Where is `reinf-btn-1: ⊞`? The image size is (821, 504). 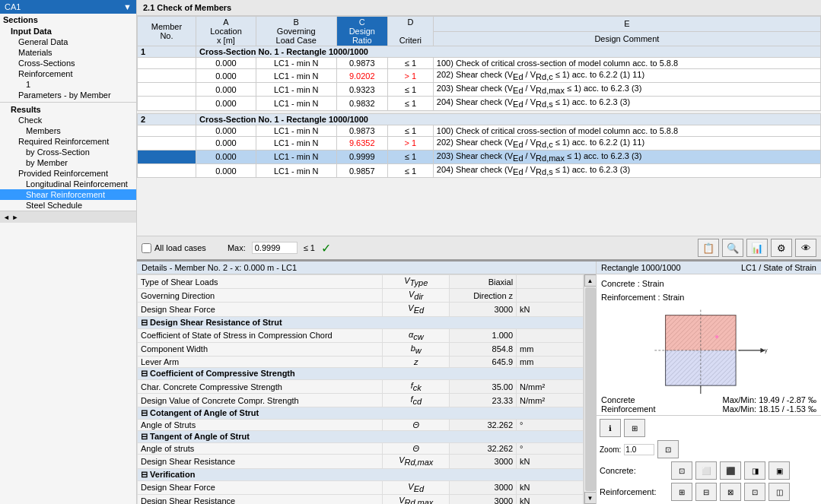
reinf-btn-1: ⊞ is located at coordinates (682, 492).